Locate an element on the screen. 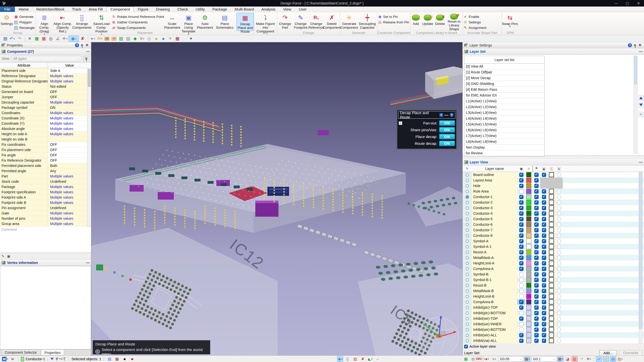  via-grid-dropdown: G0.1⌄ is located at coordinates (544, 359).